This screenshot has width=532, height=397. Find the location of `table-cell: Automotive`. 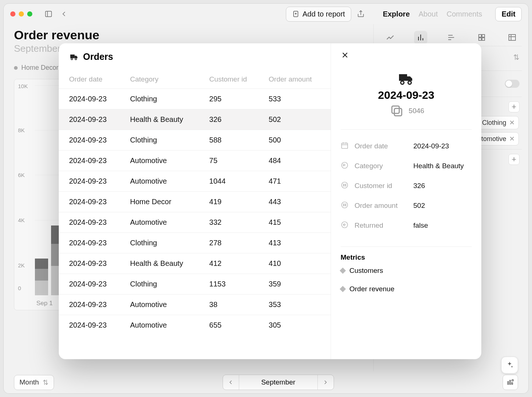

table-cell: Automotive is located at coordinates (165, 325).